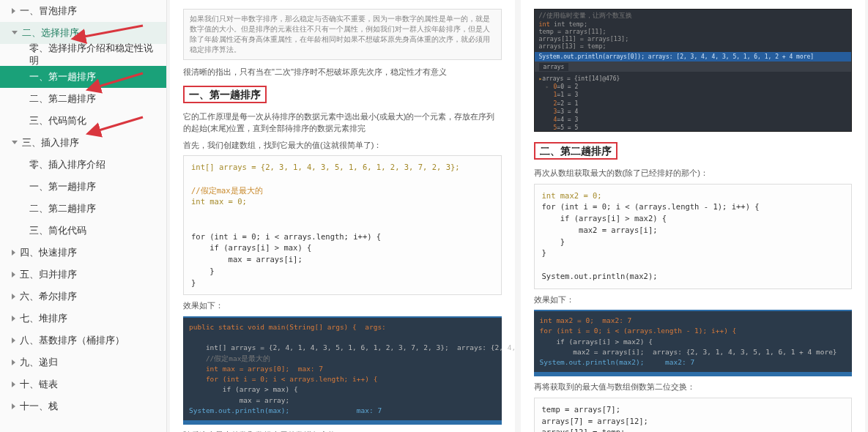 This screenshot has height=432, width=868. What do you see at coordinates (51, 143) in the screenshot?
I see `nav-label: 三、插入排序` at bounding box center [51, 143].